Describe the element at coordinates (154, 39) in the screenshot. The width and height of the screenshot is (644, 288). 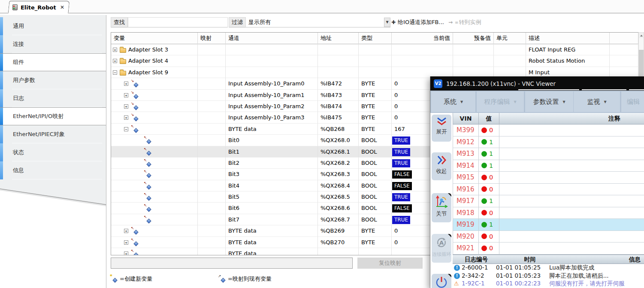
I see `io-column-header: 变量` at that location.